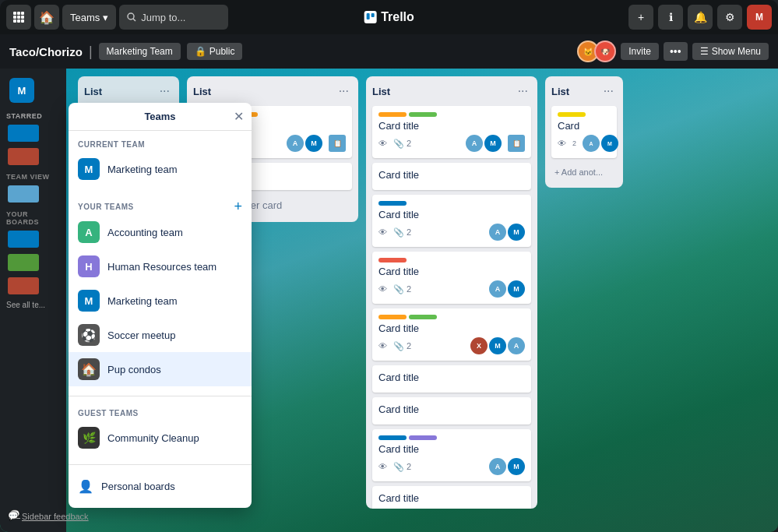 This screenshot has height=532, width=778. What do you see at coordinates (700, 17) in the screenshot?
I see `notification-button: 🔔` at bounding box center [700, 17].